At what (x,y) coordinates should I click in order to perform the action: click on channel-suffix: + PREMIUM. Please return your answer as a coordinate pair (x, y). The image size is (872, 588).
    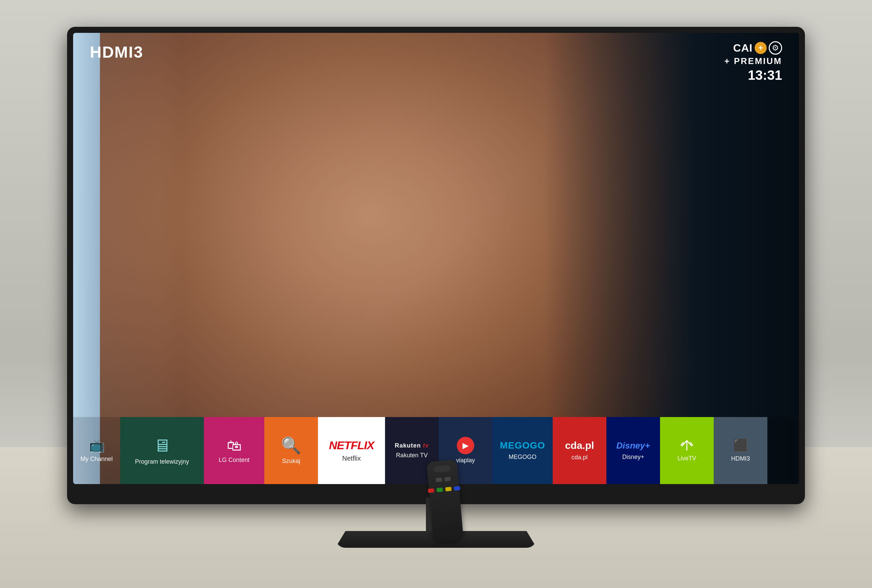
    Looking at the image, I should click on (753, 61).